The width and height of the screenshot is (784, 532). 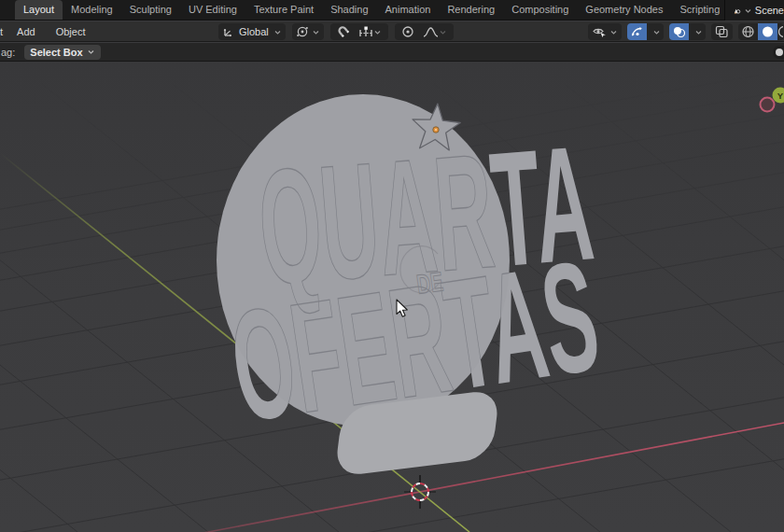 What do you see at coordinates (780, 95) in the screenshot?
I see `gizmo-axis-y-label: Y` at bounding box center [780, 95].